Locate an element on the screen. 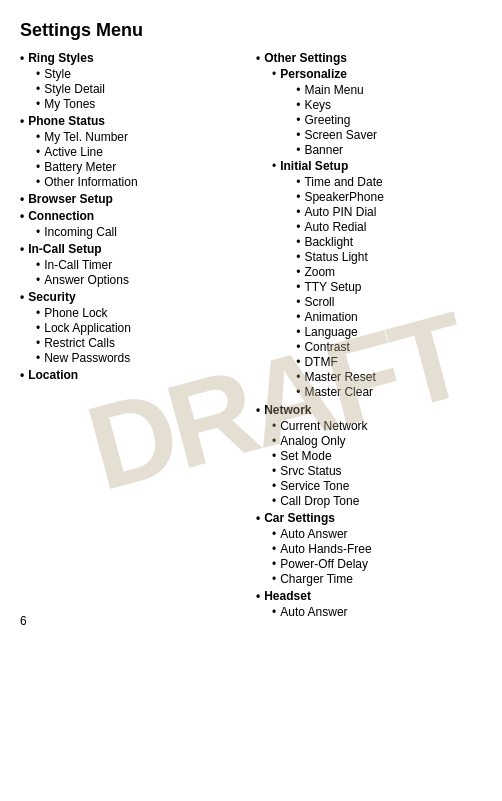 The image size is (502, 801). list-item: •Charger Time is located at coordinates (377, 579).